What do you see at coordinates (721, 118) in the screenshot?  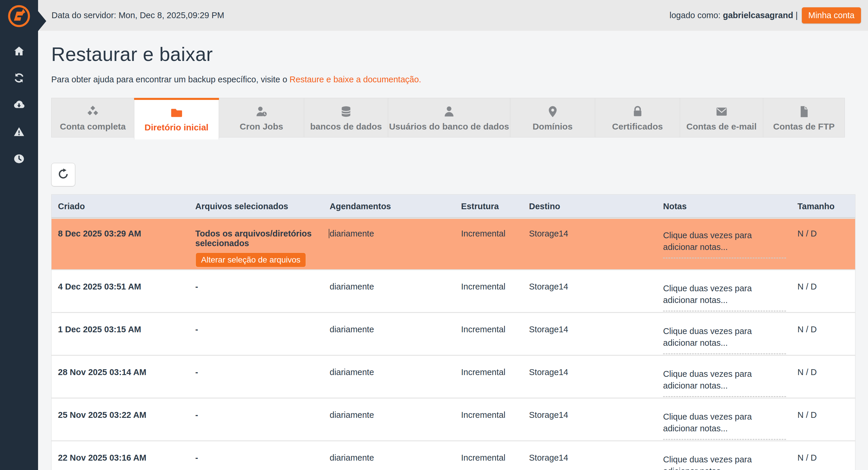 I see `tab-contas-de-email: Contas de e-mail` at bounding box center [721, 118].